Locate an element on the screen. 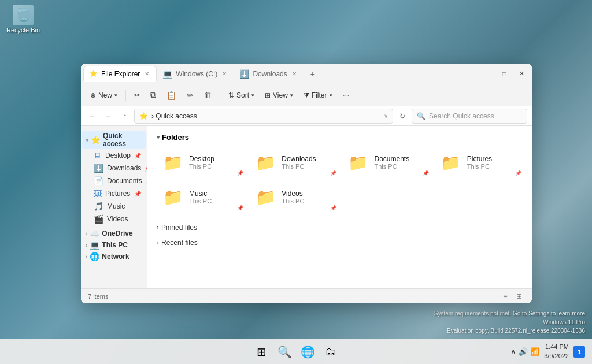 This screenshot has width=592, height=364. start-button: ⊞ is located at coordinates (261, 352).